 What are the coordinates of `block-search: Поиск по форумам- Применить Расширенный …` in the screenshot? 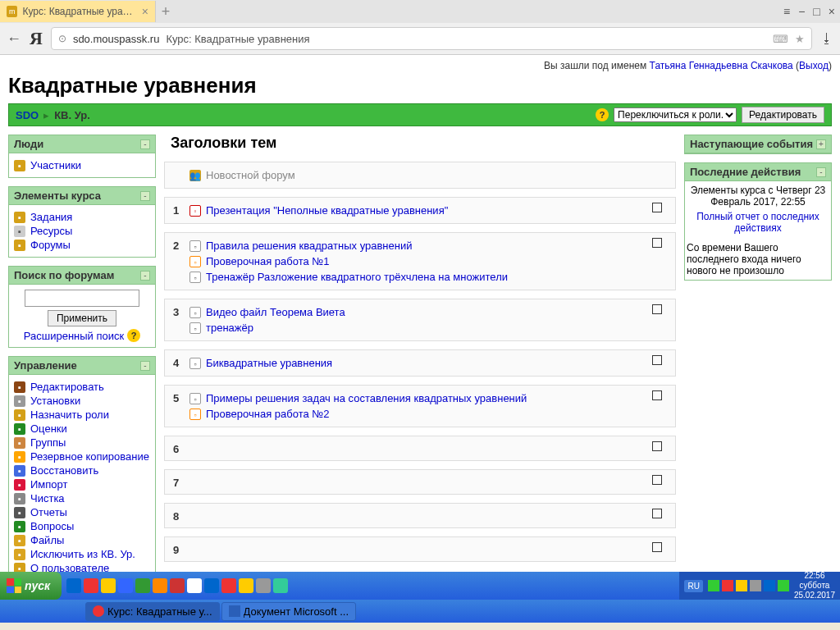 It's located at (82, 307).